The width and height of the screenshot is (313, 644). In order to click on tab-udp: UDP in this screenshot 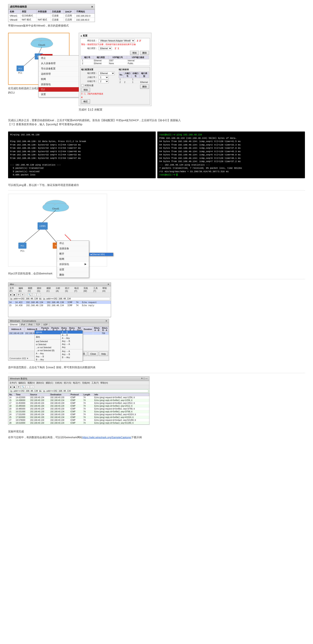, I will do `click(45, 324)`.